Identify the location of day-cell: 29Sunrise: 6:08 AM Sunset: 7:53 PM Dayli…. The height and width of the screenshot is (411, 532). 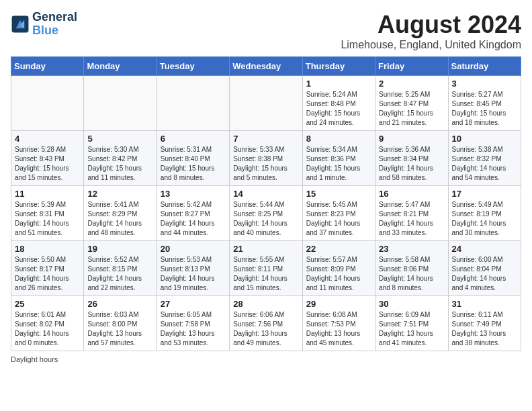
(339, 324).